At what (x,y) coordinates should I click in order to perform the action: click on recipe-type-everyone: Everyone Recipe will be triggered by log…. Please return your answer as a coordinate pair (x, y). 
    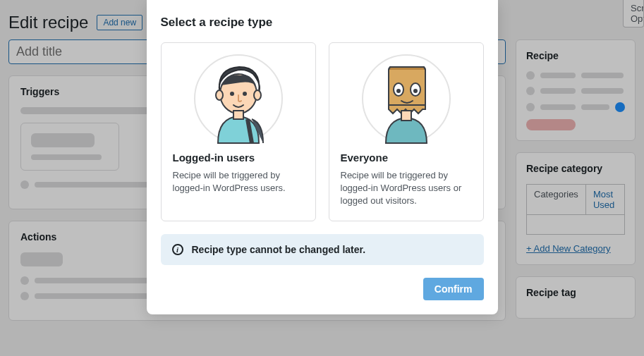
    Looking at the image, I should click on (406, 132).